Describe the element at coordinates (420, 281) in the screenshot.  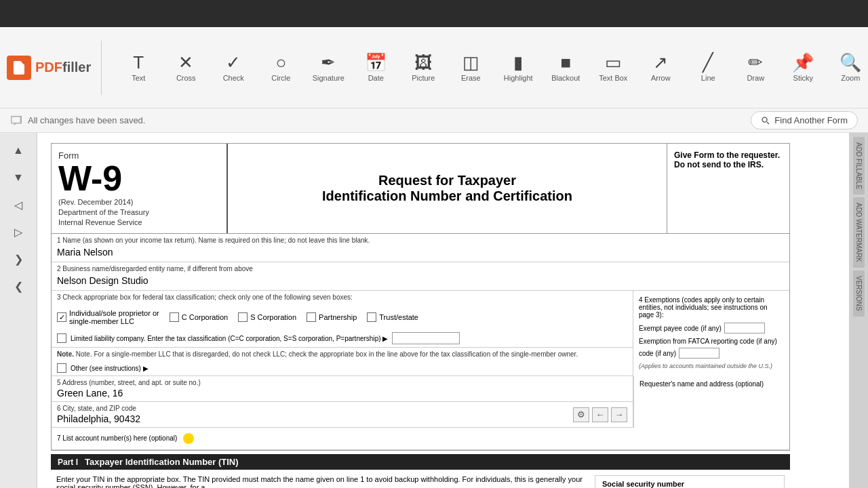
I see `field2-value: Nelson Design Studio` at that location.